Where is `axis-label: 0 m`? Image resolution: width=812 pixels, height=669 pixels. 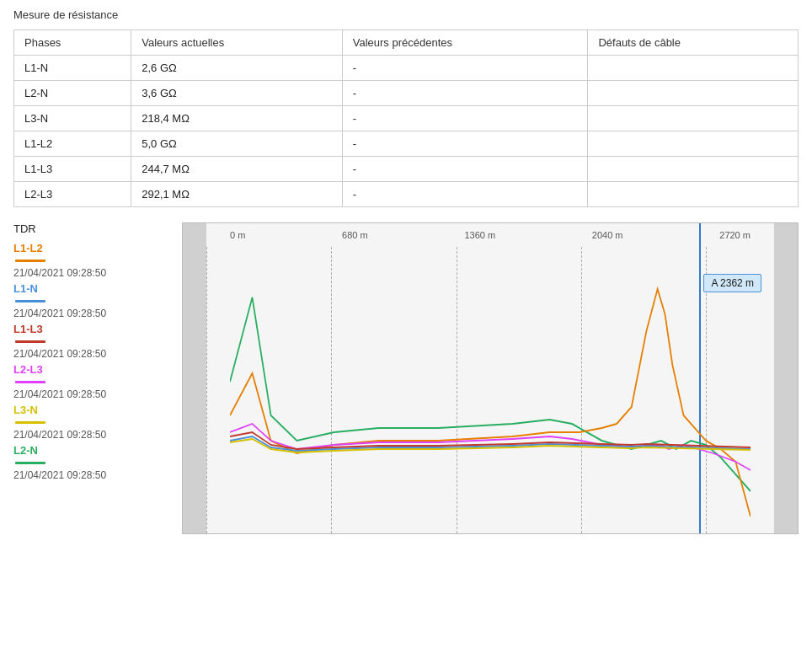 axis-label: 0 m is located at coordinates (238, 235).